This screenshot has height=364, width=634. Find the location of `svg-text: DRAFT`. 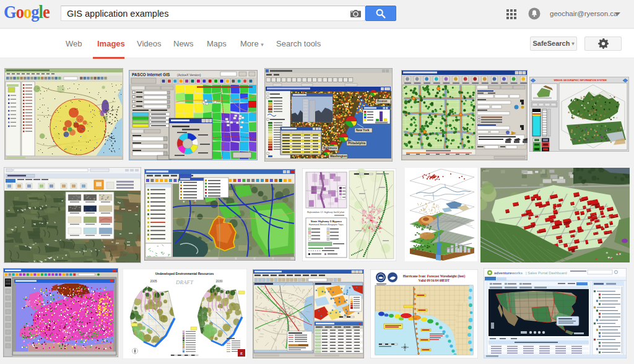

svg-text: DRAFT is located at coordinates (185, 282).